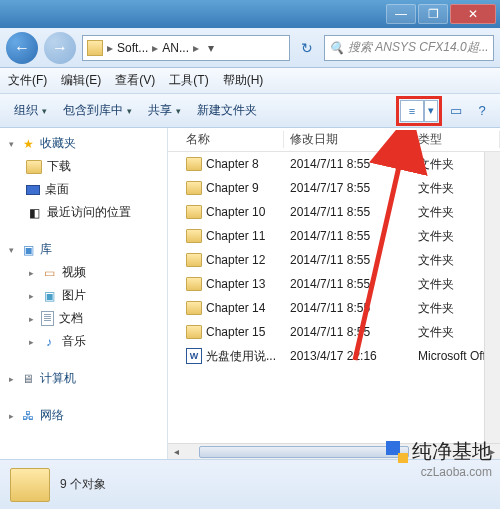 The height and width of the screenshot is (509, 500). Describe the element at coordinates (164, 110) in the screenshot. I see `share-button: 共享` at that location.